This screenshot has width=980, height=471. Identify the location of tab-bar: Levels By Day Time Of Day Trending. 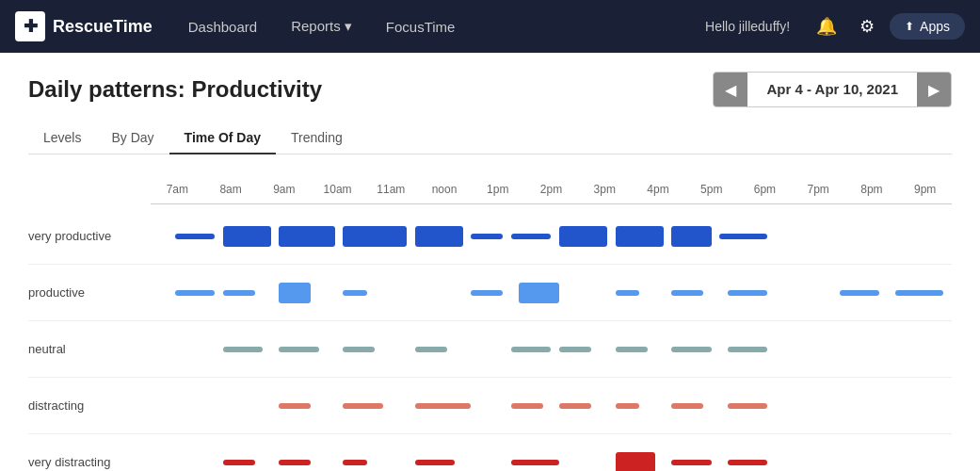
(490, 138).